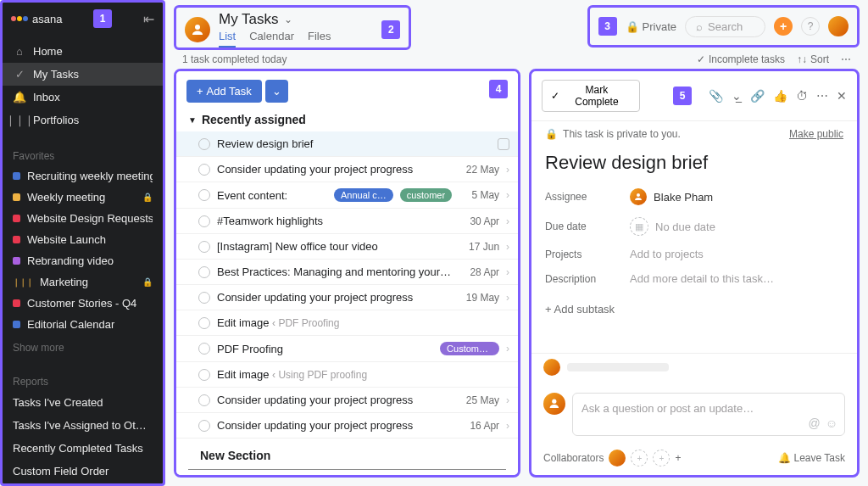 Image resolution: width=868 pixels, height=486 pixels. Describe the element at coordinates (709, 414) in the screenshot. I see `comment-input: Ask a question or post an update… @☺` at that location.